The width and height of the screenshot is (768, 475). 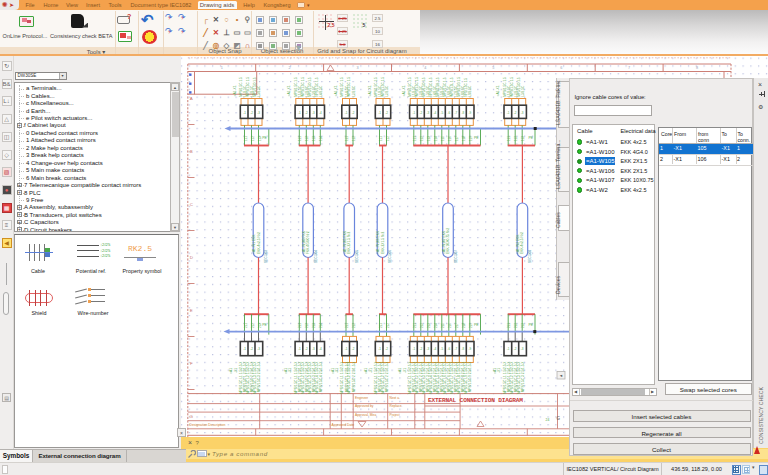 What do you see at coordinates (221, 68) in the screenshot?
I see `svg-text: 1` at bounding box center [221, 68].